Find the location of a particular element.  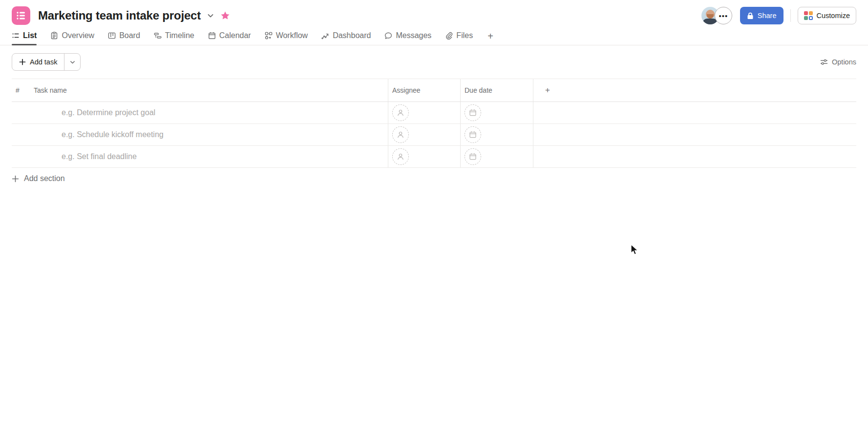

share-label: Share is located at coordinates (767, 16).